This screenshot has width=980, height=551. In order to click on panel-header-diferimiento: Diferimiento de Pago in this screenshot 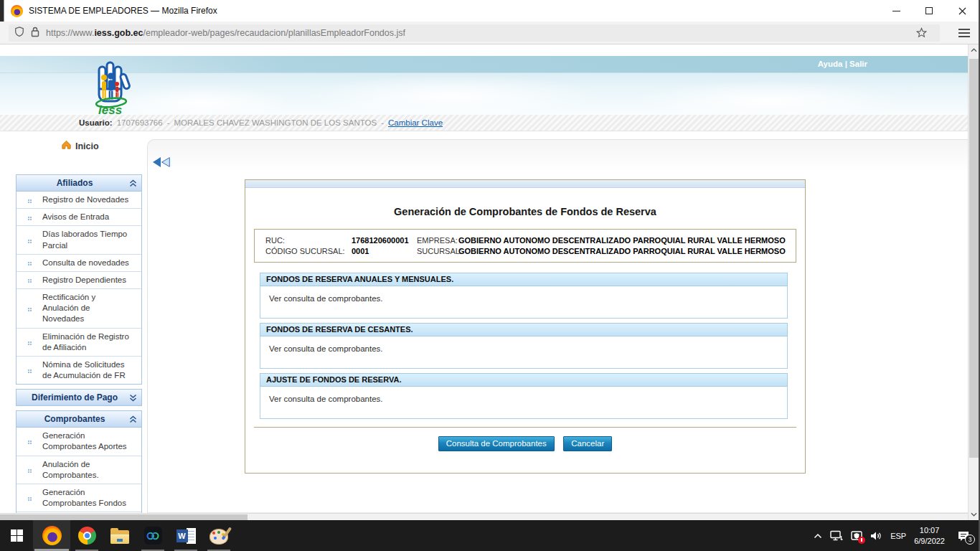, I will do `click(79, 397)`.